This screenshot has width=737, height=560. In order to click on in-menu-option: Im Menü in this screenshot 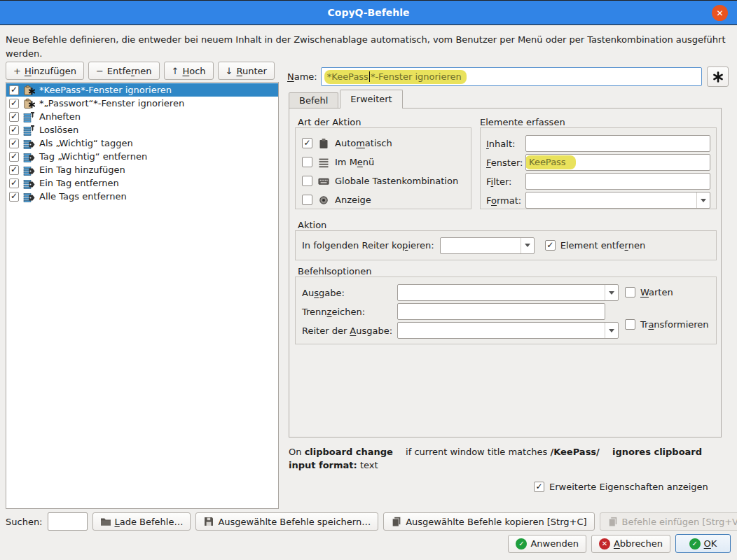, I will do `click(383, 162)`.